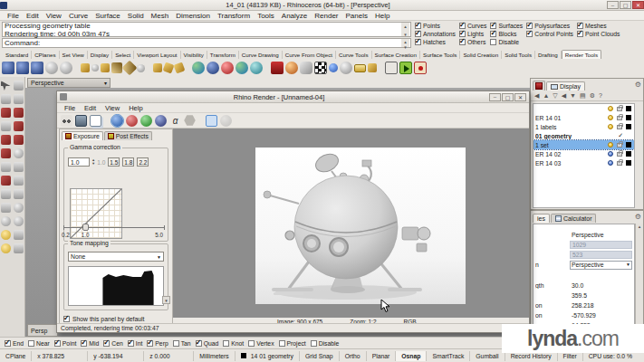 Image resolution: width=644 pixels, height=362 pixels. Describe the element at coordinates (406, 34) in the screenshot. I see `scroll-down-icon: ▾` at that location.